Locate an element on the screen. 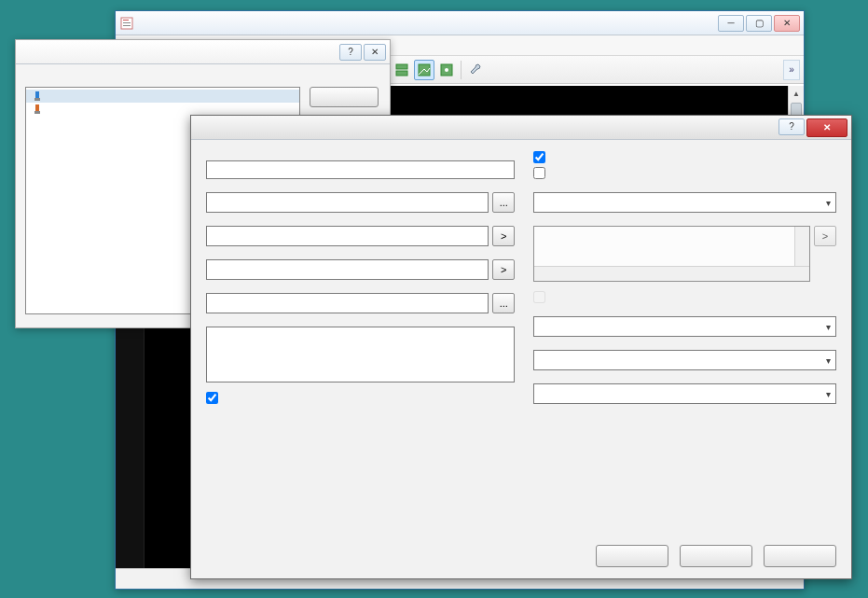 Image resolution: width=868 pixels, height=598 pixels. toolbar-overflow-icon: » is located at coordinates (792, 70).